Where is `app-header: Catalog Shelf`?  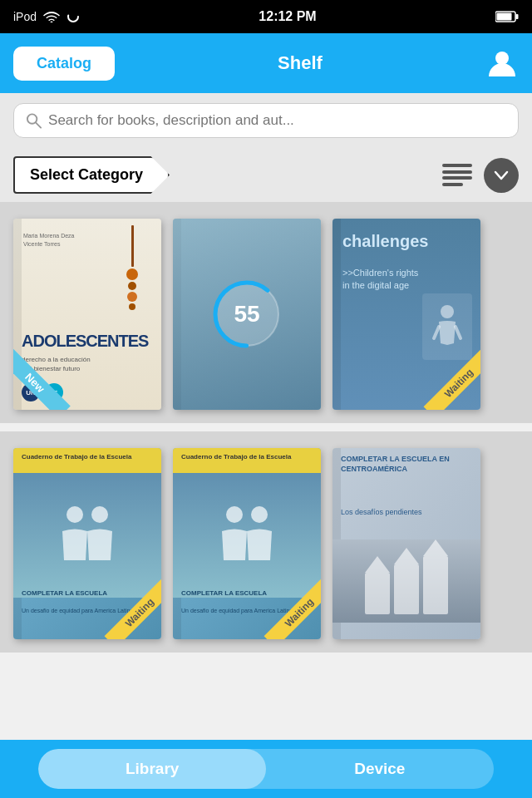 app-header: Catalog Shelf is located at coordinates (266, 63).